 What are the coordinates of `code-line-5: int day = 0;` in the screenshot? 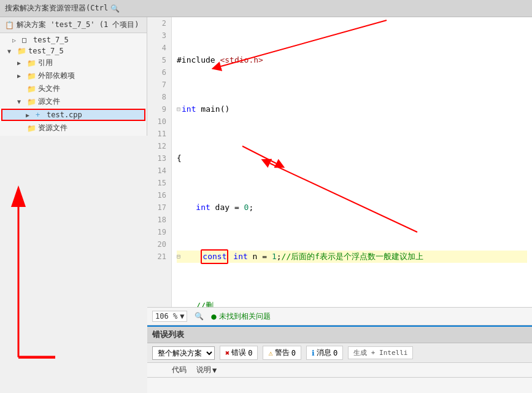 It's located at (352, 208).